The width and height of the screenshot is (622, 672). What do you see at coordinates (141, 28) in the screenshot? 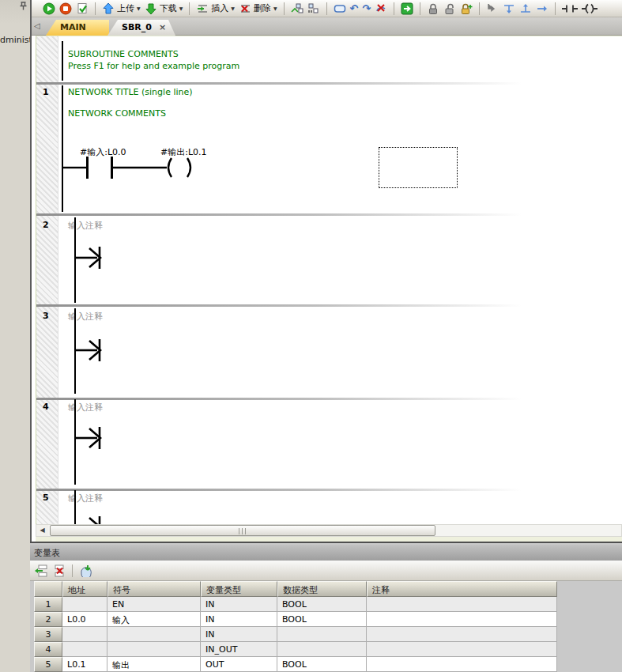
I see `tab-sbr0: SBR_0 ×` at bounding box center [141, 28].